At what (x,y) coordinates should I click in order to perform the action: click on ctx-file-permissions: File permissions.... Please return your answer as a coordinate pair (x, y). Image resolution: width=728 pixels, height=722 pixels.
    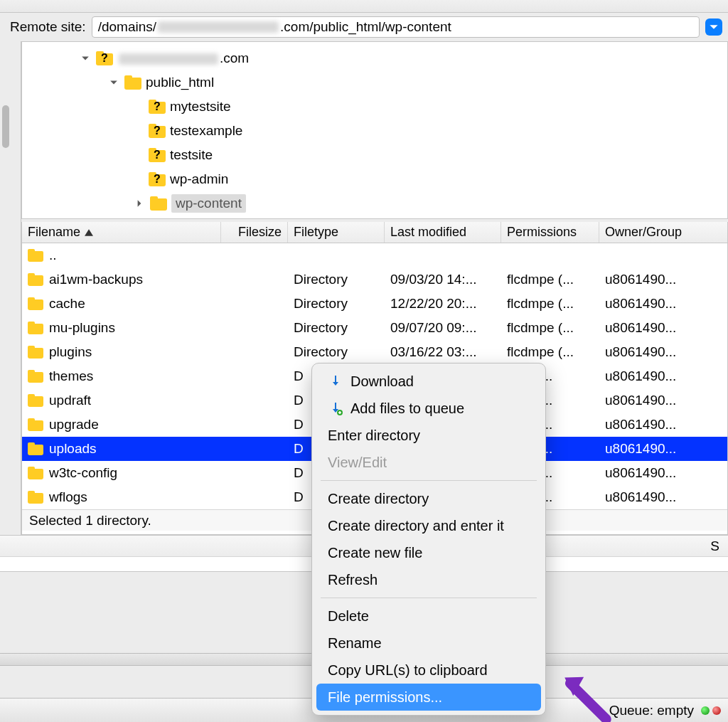
    Looking at the image, I should click on (429, 697).